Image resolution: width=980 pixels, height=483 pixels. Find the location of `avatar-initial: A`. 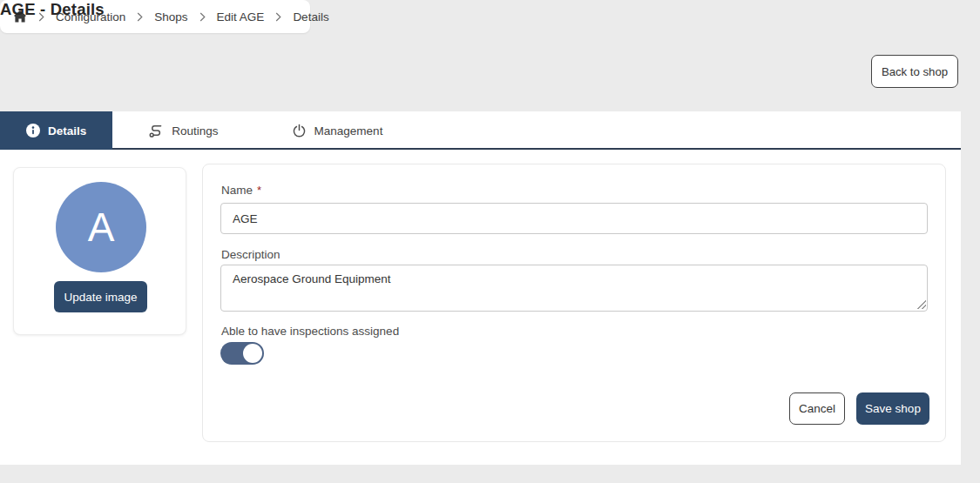

avatar-initial: A is located at coordinates (101, 227).